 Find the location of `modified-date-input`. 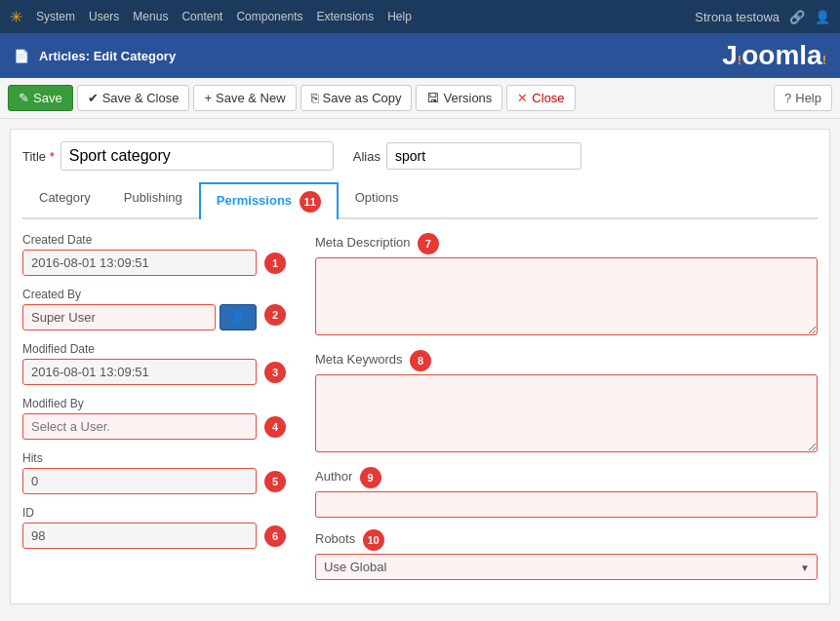

modified-date-input is located at coordinates (140, 372).